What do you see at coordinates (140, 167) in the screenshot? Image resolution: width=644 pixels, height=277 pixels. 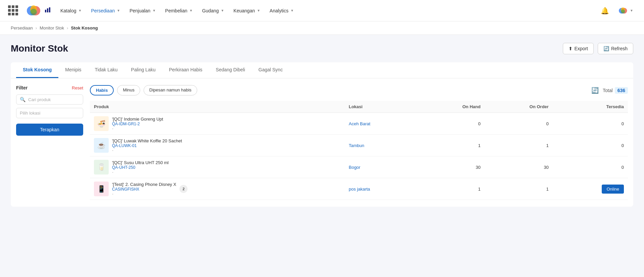 I see `product-info: '[QC]' Susu Ultra UHT 250 ml QA-UHT-250 …` at bounding box center [140, 167].